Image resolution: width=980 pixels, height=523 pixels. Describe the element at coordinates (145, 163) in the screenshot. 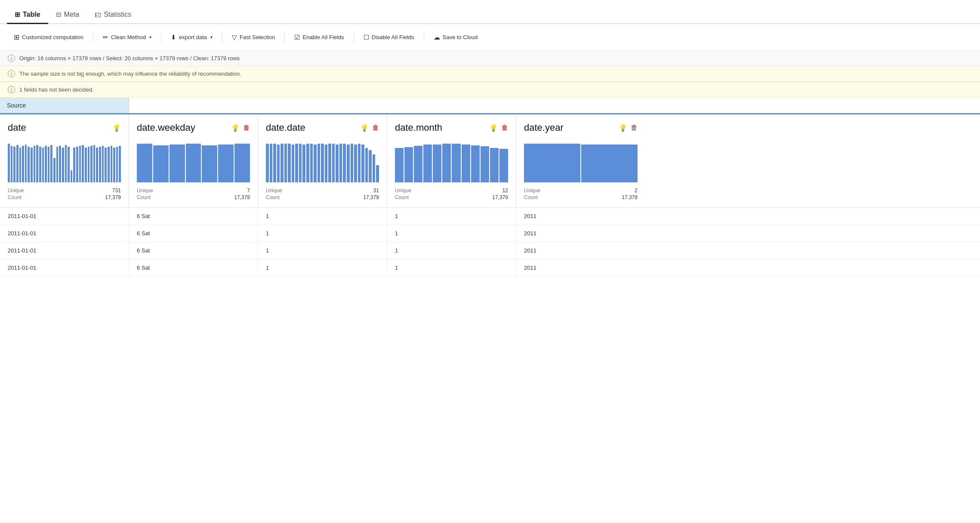

I see `bar-date.weekday-0` at that location.